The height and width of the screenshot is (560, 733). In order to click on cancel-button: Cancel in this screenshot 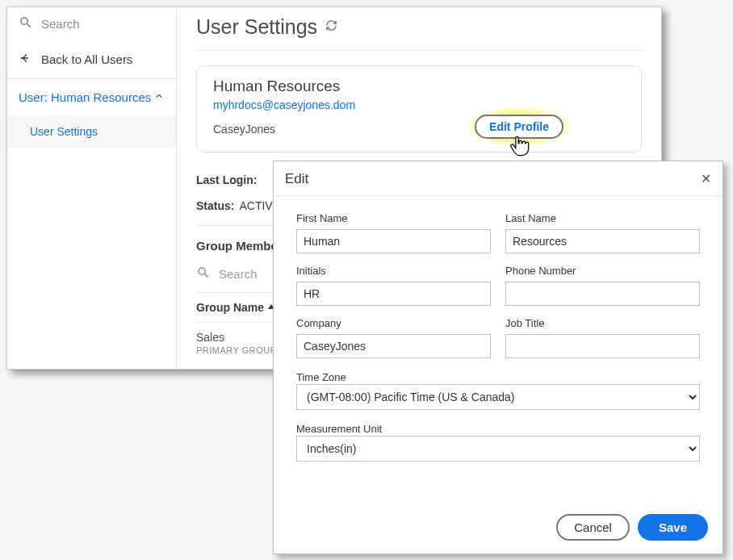, I will do `click(593, 528)`.